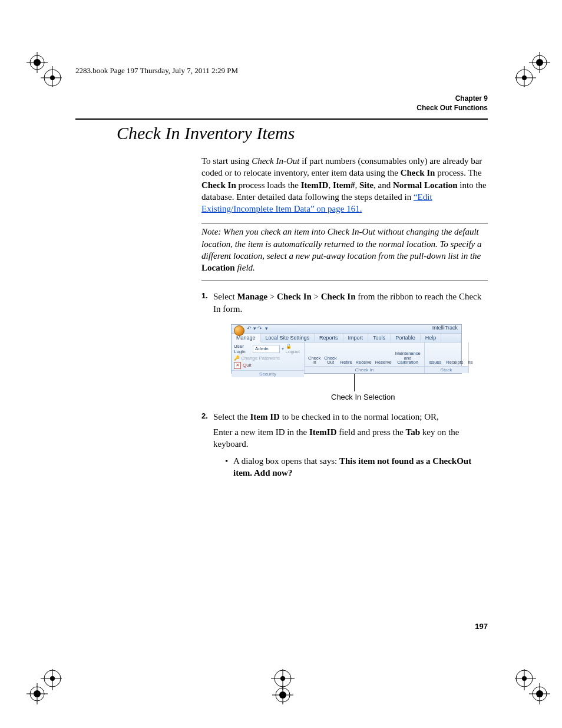 The width and height of the screenshot is (562, 728). What do you see at coordinates (346, 363) in the screenshot?
I see `retire-button: Retire` at bounding box center [346, 363].